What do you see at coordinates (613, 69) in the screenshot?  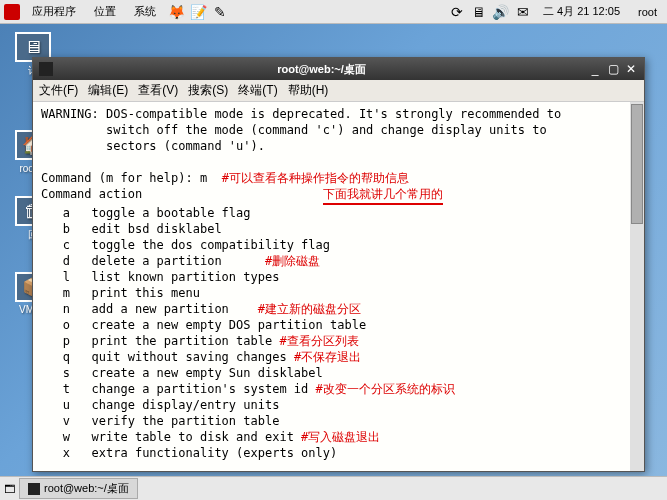 I see `maximize-button: ▢` at bounding box center [613, 69].